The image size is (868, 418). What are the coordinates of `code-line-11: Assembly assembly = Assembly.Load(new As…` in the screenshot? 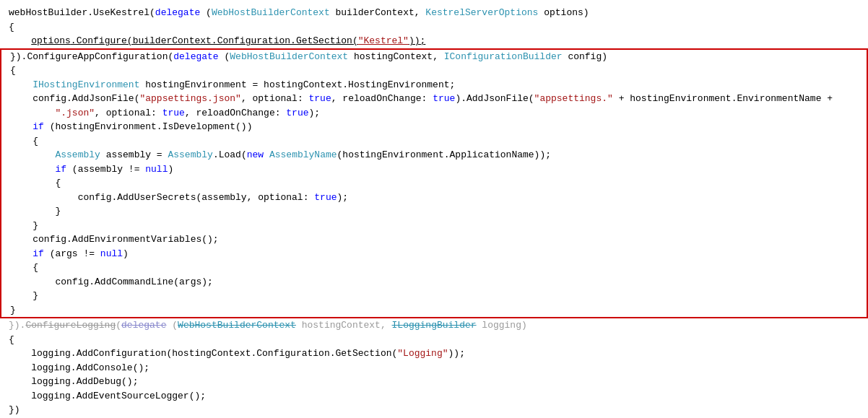 It's located at (434, 155).